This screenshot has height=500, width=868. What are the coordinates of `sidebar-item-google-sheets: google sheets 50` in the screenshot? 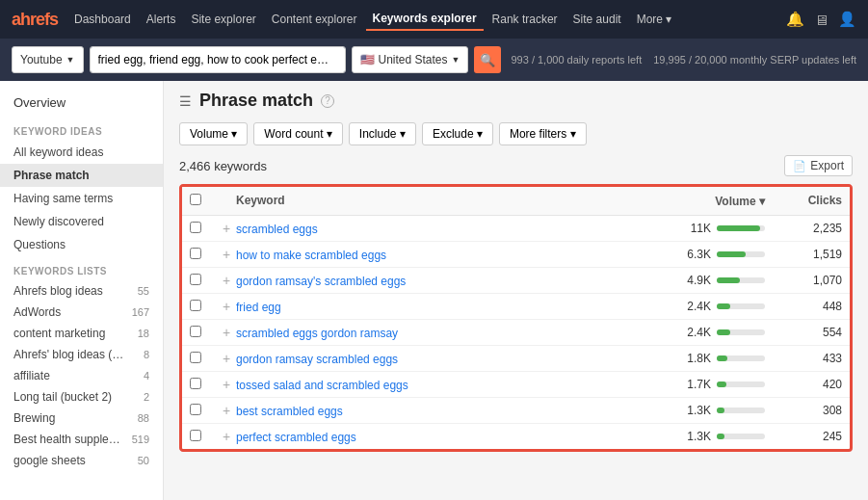 It's located at (81, 461).